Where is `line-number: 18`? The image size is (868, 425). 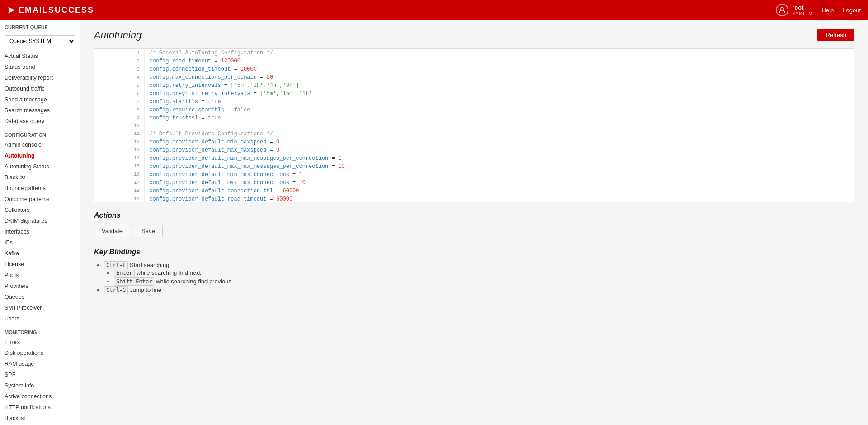
line-number: 18 is located at coordinates (119, 191).